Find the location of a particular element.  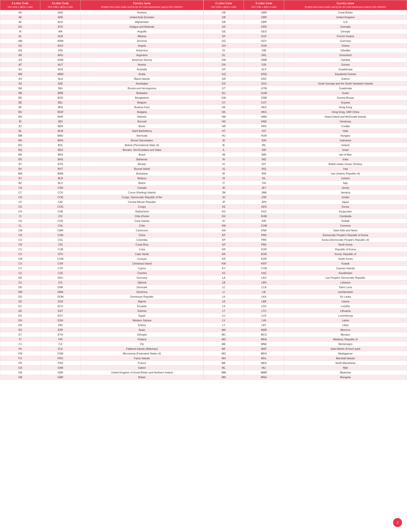

table-row: BRBRABrazil is located at coordinates (102, 155).